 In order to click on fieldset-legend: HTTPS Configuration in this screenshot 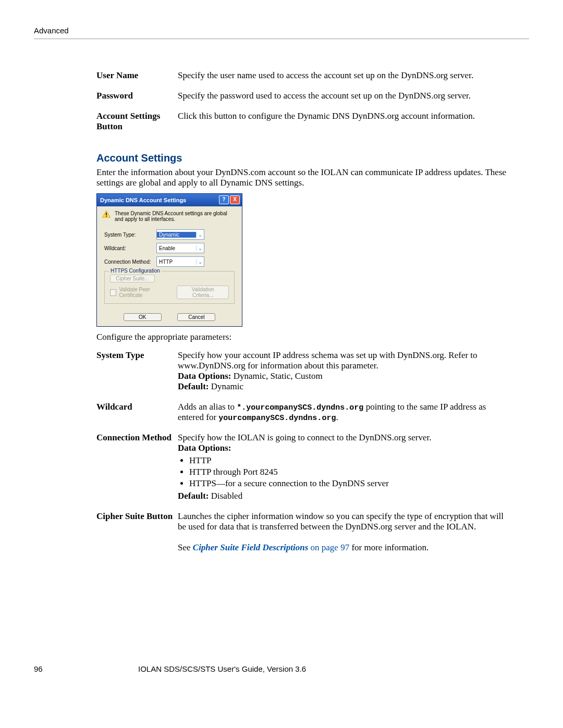, I will do `click(136, 271)`.